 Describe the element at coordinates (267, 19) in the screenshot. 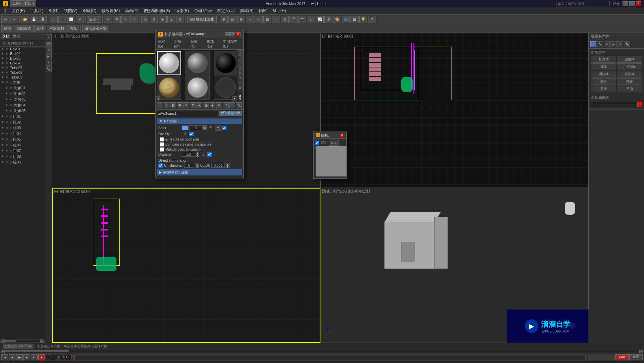

I see `tb-array: ▦` at that location.